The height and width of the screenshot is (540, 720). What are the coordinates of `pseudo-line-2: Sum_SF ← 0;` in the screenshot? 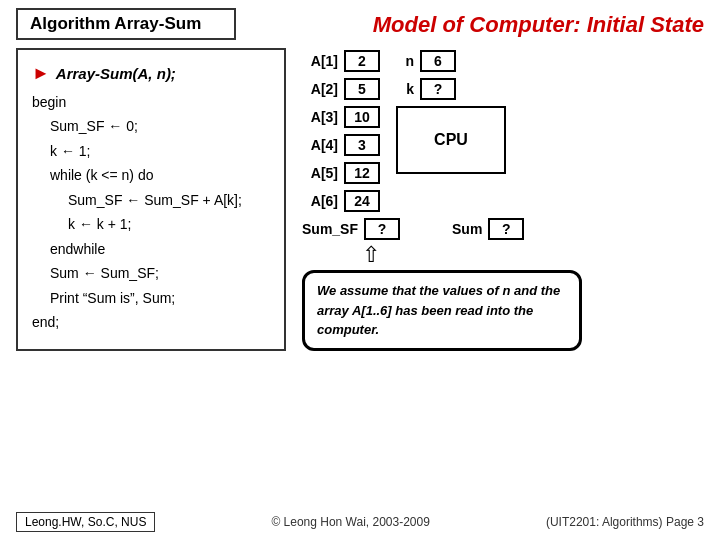 It's located at (151, 126).